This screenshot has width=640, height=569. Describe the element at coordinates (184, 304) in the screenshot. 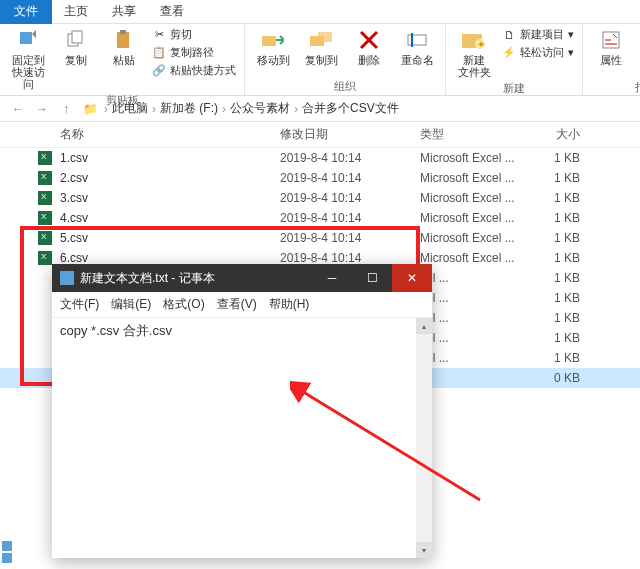

I see `menu-format: 格式(O)` at that location.